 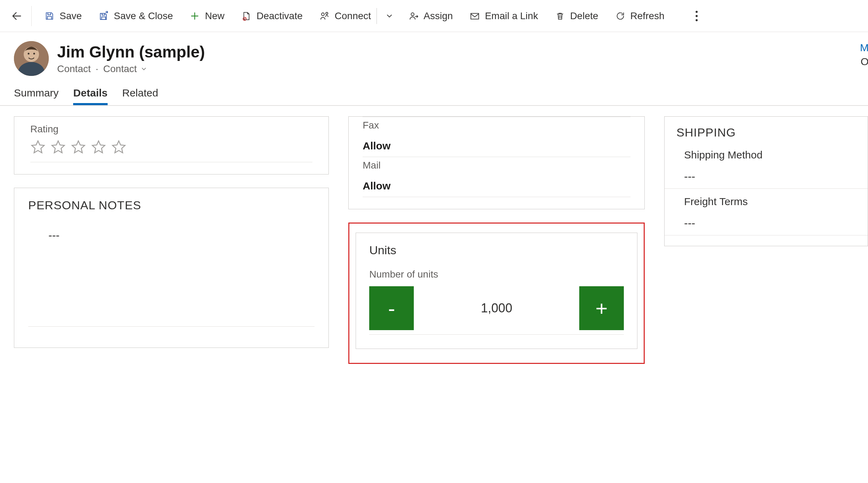 I want to click on refresh-label: Refresh, so click(x=648, y=16).